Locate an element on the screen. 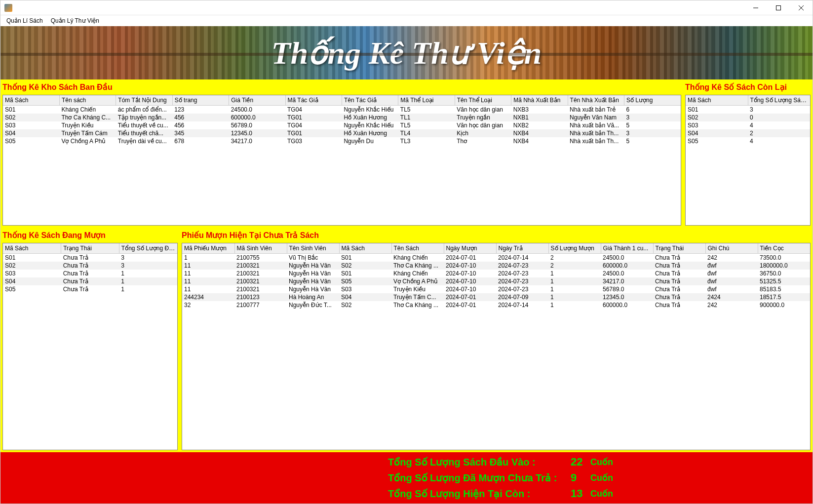 The width and height of the screenshot is (813, 504). table-conlai-wrap: Mã SáchTổng Số Lượng Sách ... S013S020S0… is located at coordinates (748, 160).